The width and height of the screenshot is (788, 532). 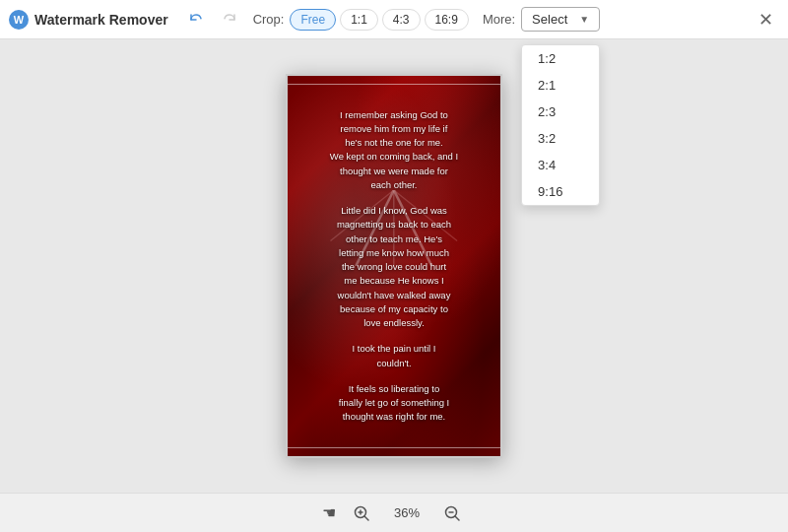 What do you see at coordinates (766, 20) in the screenshot?
I see `close-icon: ✕` at bounding box center [766, 20].